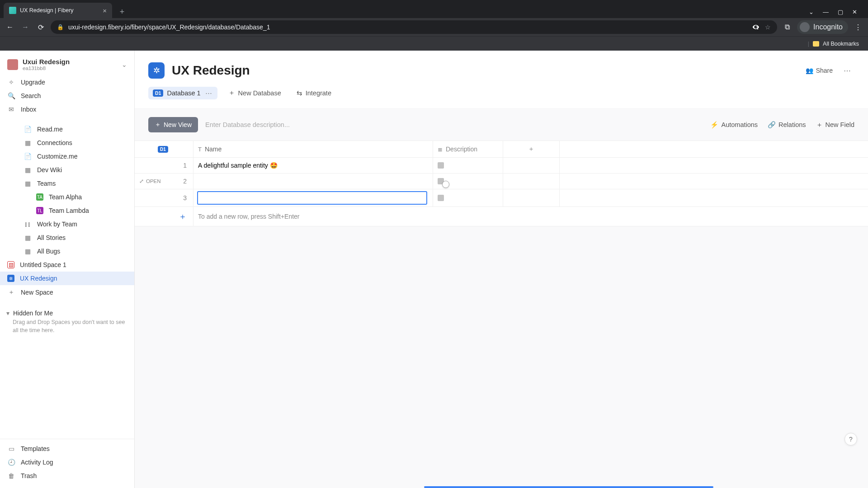 The height and width of the screenshot is (488, 868). Describe the element at coordinates (255, 93) in the screenshot. I see `new-database-button: ＋New Database` at that location.